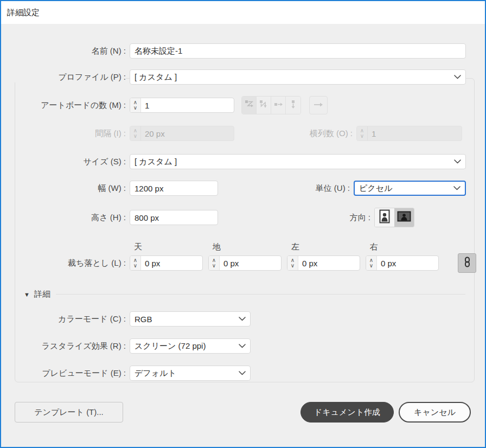 The width and height of the screenshot is (486, 448). I want to click on orientation-label: 方向 :, so click(360, 218).